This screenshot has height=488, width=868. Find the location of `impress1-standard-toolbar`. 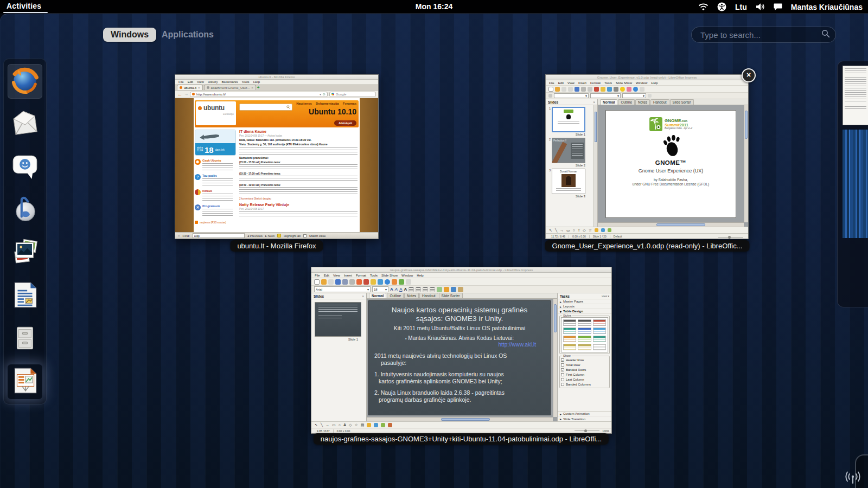

impress1-standard-toolbar is located at coordinates (647, 89).